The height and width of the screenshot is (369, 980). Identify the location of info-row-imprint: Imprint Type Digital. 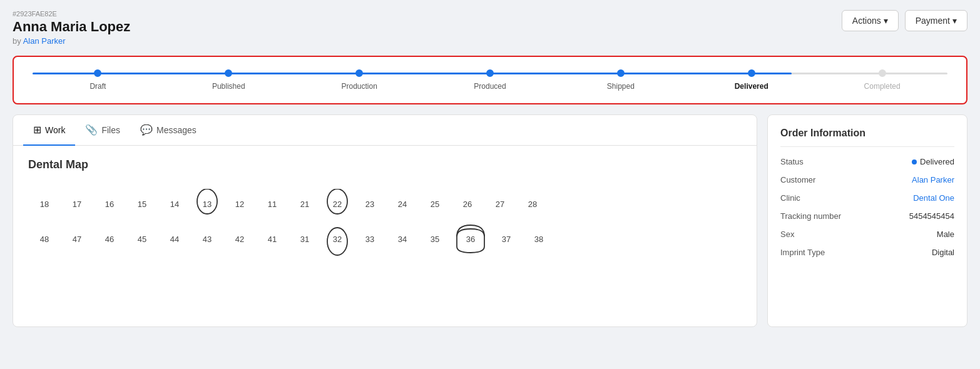
(867, 253).